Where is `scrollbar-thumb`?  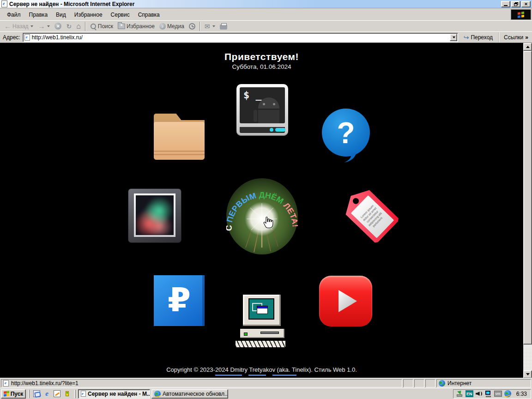 scrollbar-thumb is located at coordinates (527, 198).